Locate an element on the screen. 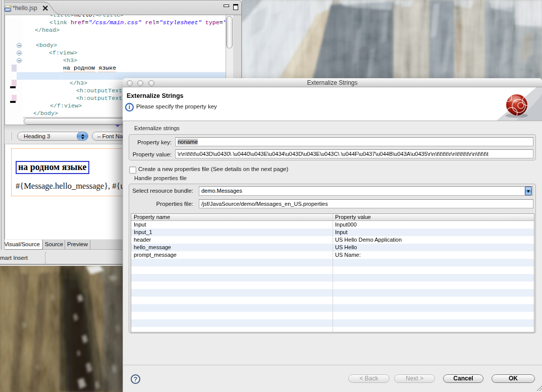 The height and width of the screenshot is (392, 542). svg-text: JSP is located at coordinates (8, 10).